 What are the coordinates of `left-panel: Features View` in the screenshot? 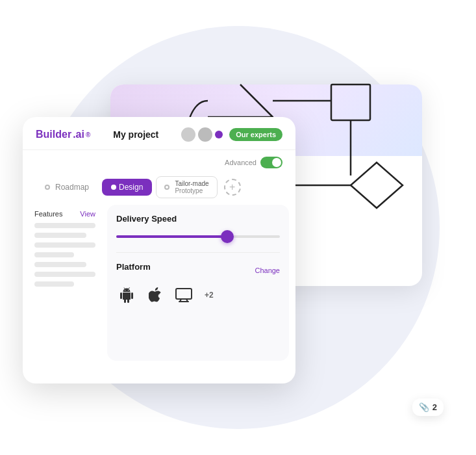 It's located at (65, 283).